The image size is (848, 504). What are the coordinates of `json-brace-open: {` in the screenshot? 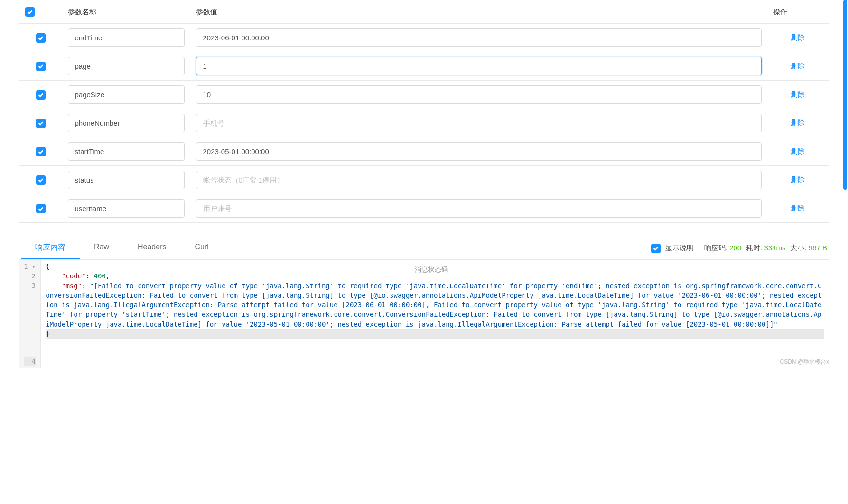 It's located at (47, 266).